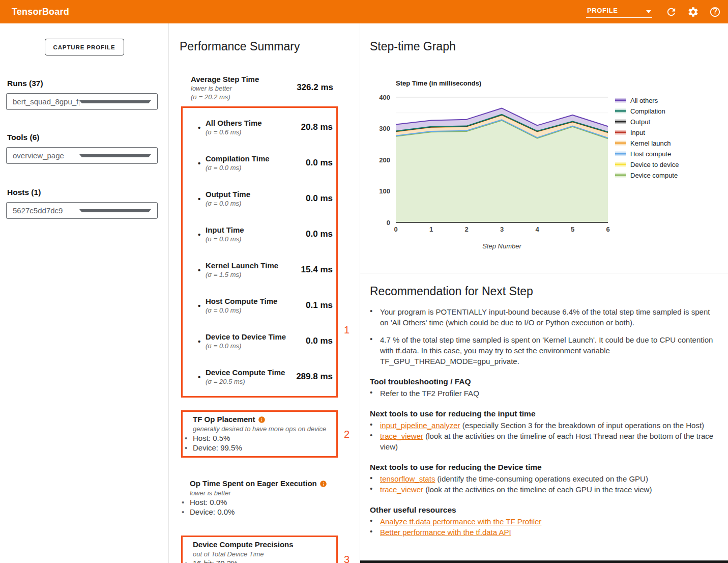 The image size is (728, 563). I want to click on metric-row: •Input Time(σ = 0.0 ms)0.0 ms, so click(259, 234).